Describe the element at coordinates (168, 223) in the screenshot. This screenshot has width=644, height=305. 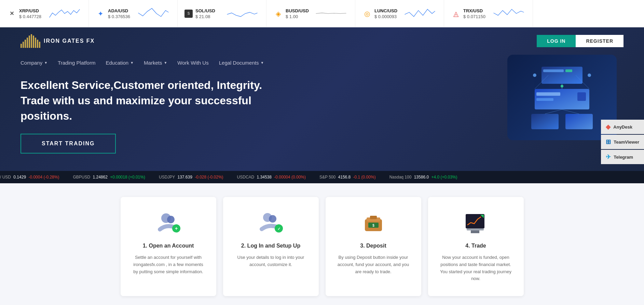
I see `open-account-icon: +` at that location.